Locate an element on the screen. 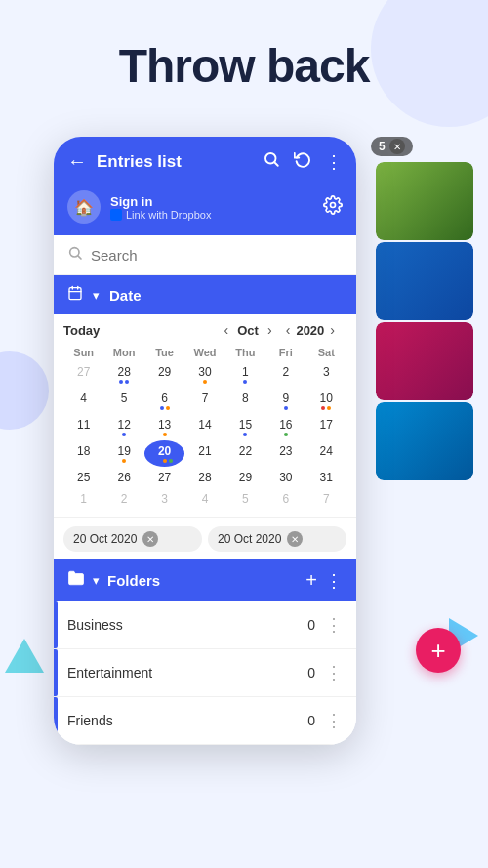  date-end-value: 20 Oct 2020 is located at coordinates (250, 539).